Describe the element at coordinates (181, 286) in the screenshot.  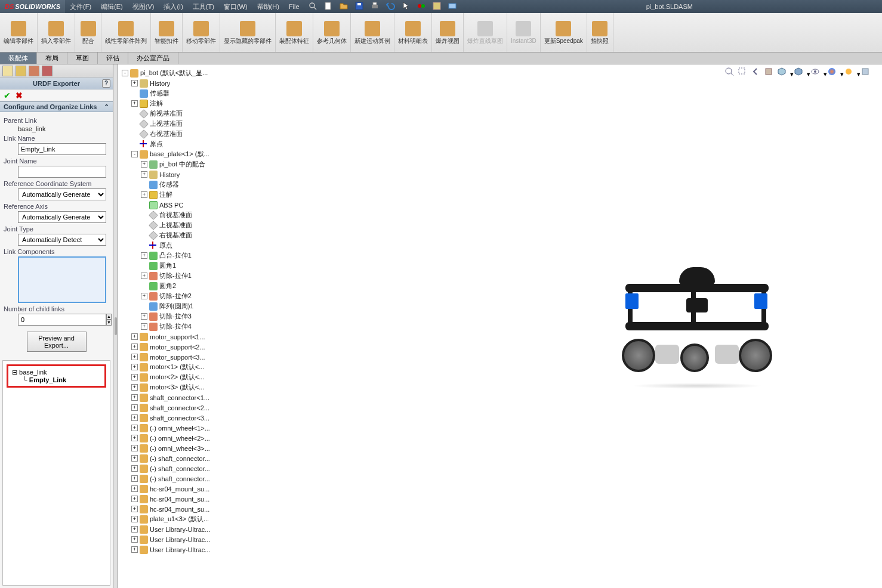
I see `feature-node: 圆角2` at that location.